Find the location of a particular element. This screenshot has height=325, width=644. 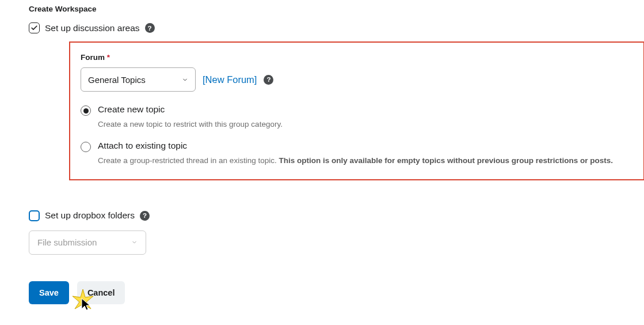

file-submission-select: File submission is located at coordinates (87, 243).